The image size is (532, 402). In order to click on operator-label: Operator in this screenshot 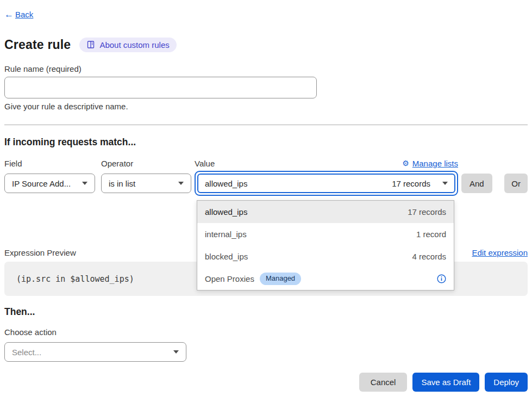, I will do `click(148, 163)`.